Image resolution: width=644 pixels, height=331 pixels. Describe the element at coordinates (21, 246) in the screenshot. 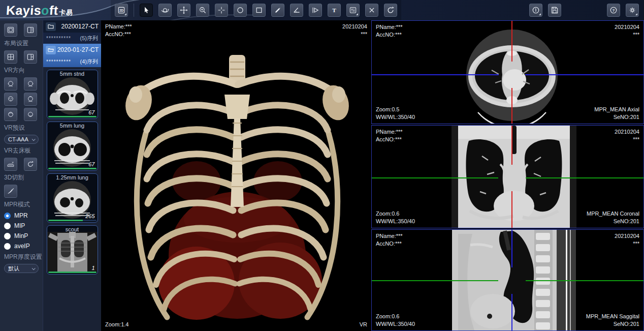

I see `mpr-mode-option: aveIP` at that location.